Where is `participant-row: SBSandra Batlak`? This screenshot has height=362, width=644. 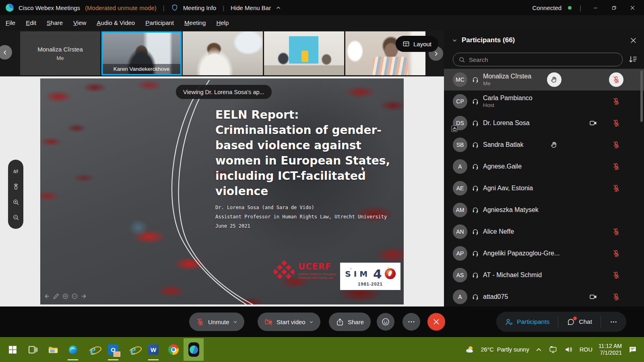 participant-row: SBSandra Batlak is located at coordinates (544, 145).